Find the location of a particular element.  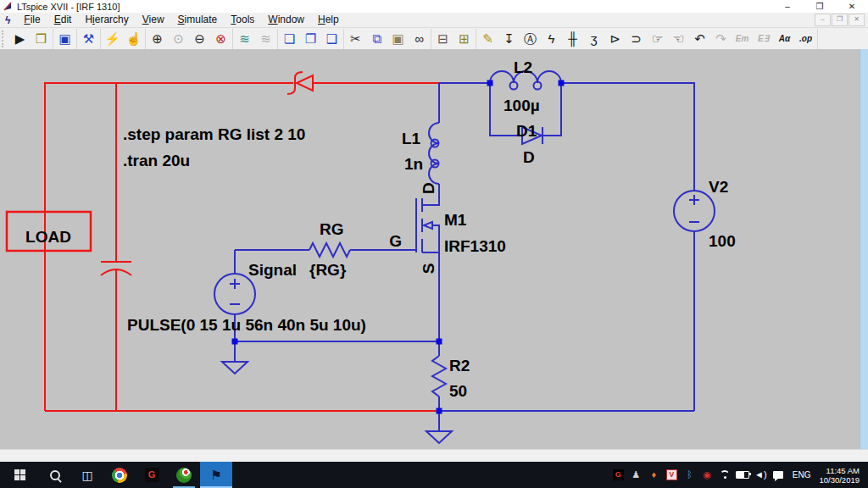

place-inductor-button: ʒ is located at coordinates (593, 39).